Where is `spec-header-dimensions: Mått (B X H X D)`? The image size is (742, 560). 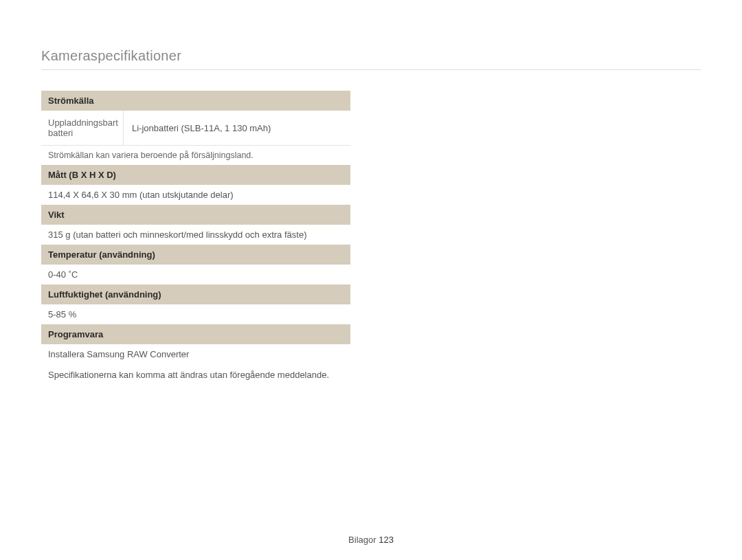 spec-header-dimensions: Mått (B X H X D) is located at coordinates (196, 175).